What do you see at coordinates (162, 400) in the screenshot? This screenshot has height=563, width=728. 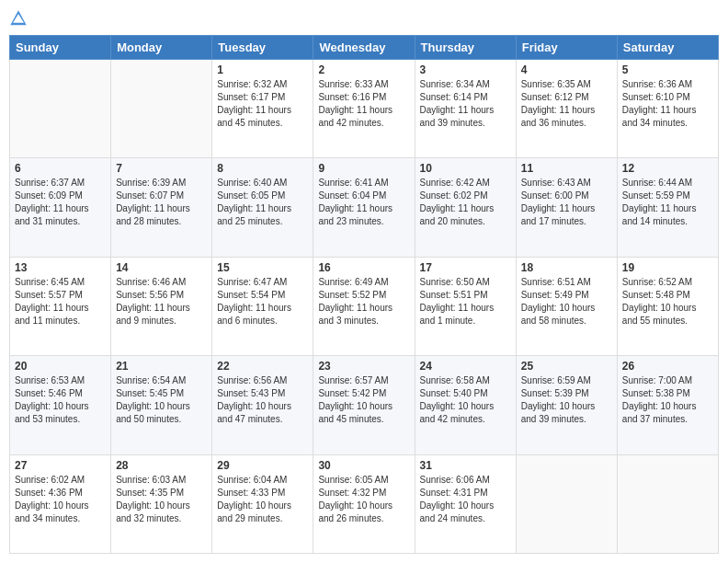 I see `day-info: Sunrise: 6:54 AM Sunset: 5:45 PM Dayligh…` at bounding box center [162, 400].